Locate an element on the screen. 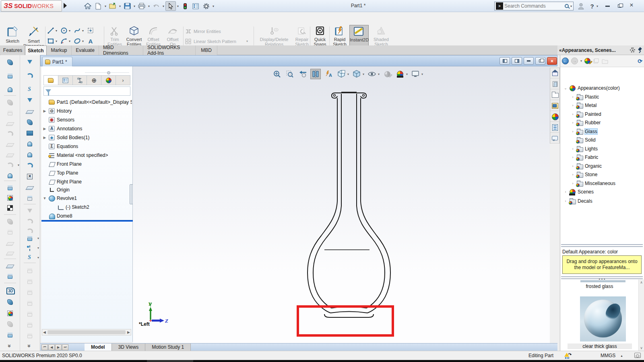 The image size is (644, 362). toolbar-more-chevron is located at coordinates (30, 346).